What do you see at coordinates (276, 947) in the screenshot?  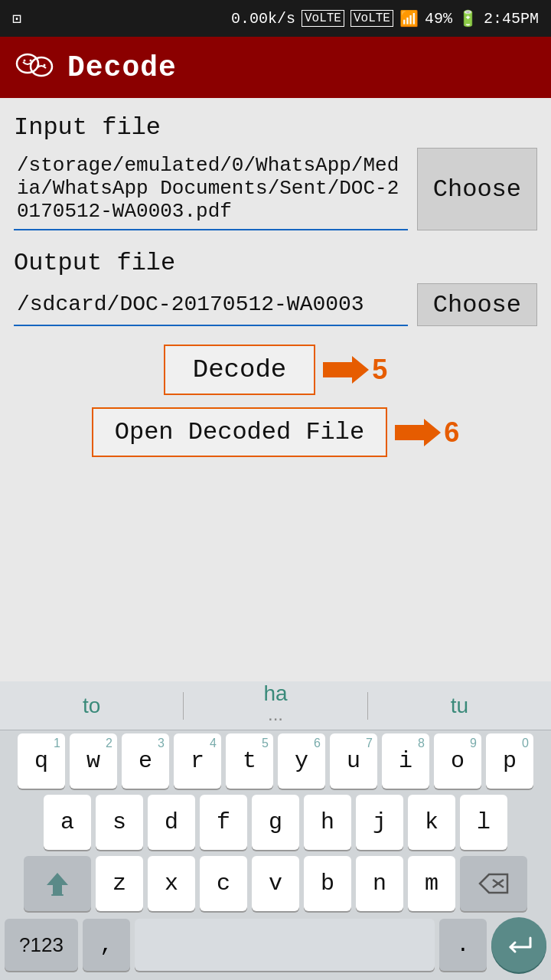 I see `keyboard-bottom-row: ?123 , .` at bounding box center [276, 947].